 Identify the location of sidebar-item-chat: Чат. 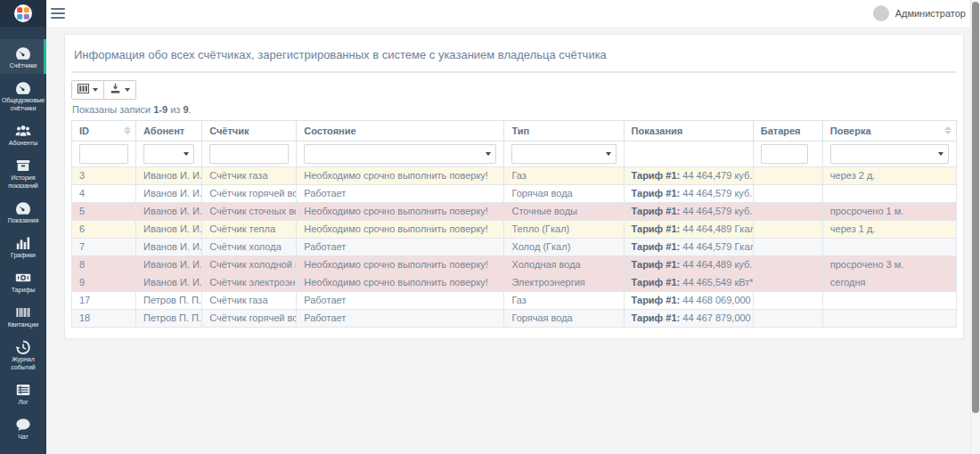
(23, 427).